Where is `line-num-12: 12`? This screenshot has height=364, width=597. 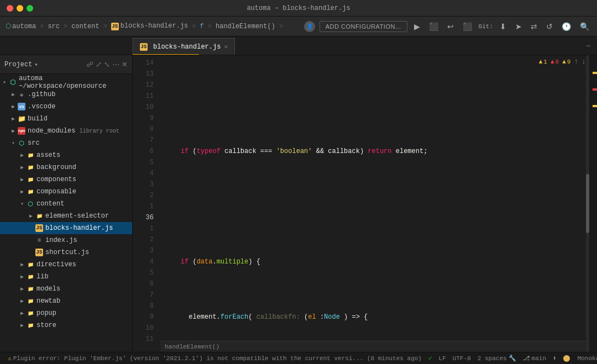 line-num-12: 12 is located at coordinates (143, 85).